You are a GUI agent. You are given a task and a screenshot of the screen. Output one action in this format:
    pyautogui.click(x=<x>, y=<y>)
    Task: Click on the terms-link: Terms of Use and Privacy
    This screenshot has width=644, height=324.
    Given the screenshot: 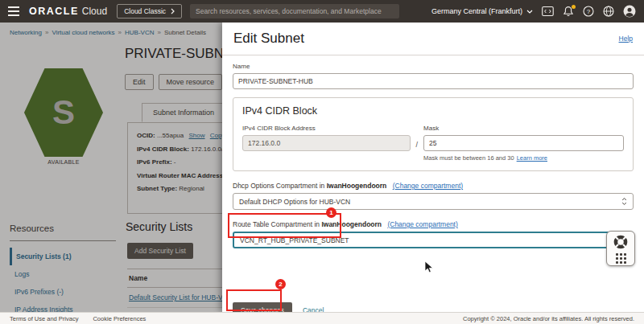 What is the action you would take?
    pyautogui.click(x=43, y=318)
    